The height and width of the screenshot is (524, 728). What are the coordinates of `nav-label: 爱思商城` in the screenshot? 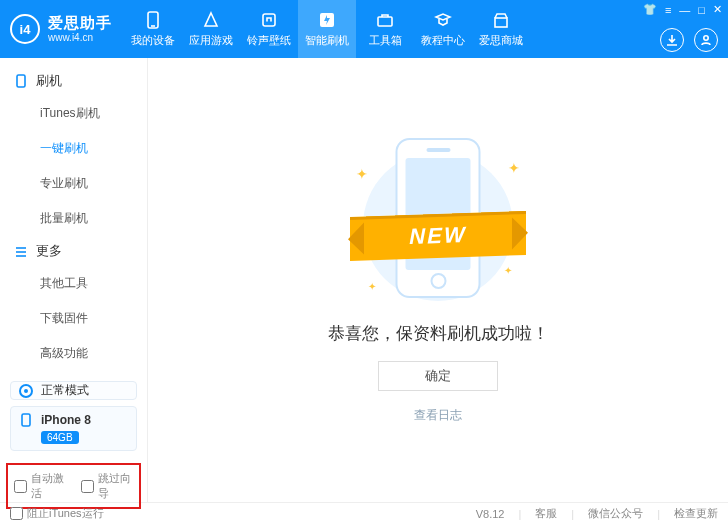 It's located at (501, 40).